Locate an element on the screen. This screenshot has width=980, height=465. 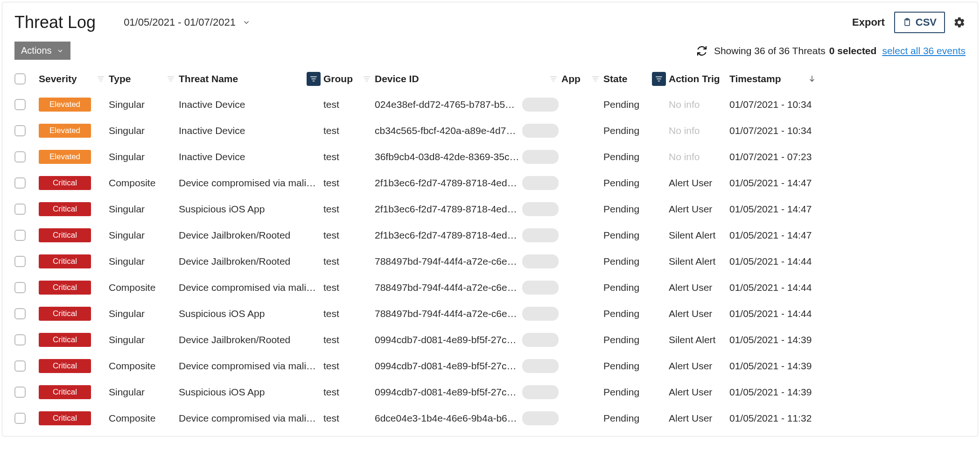
column-state: State is located at coordinates (636, 79).